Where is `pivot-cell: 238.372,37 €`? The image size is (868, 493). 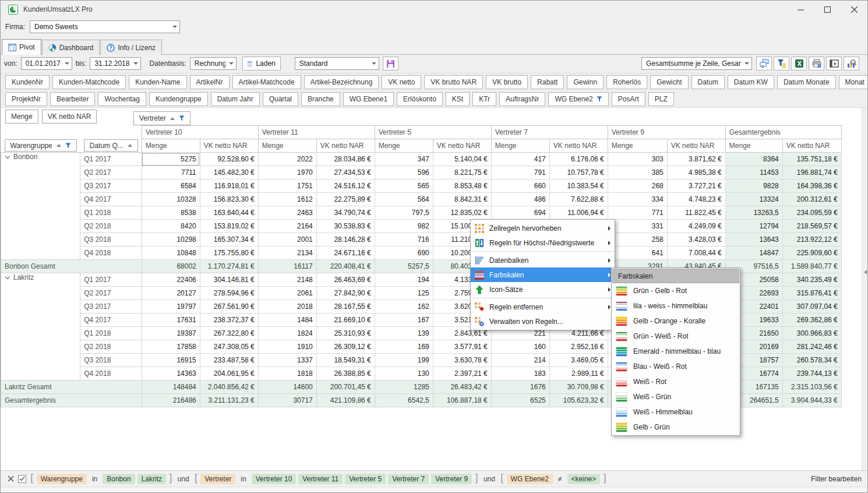
pivot-cell: 238.372,37 € is located at coordinates (229, 321).